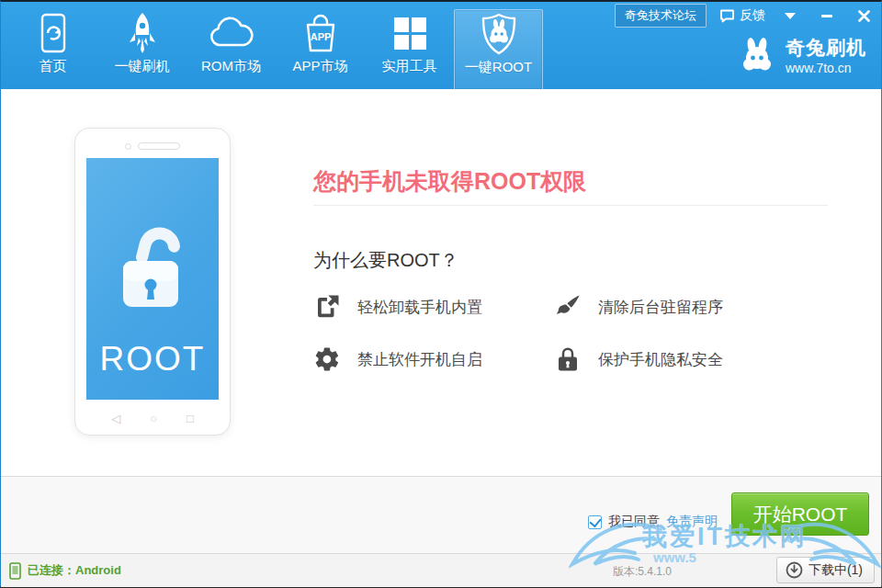  I want to click on action-bar: 我已同意 免责声明 开始ROOT, so click(441, 514).